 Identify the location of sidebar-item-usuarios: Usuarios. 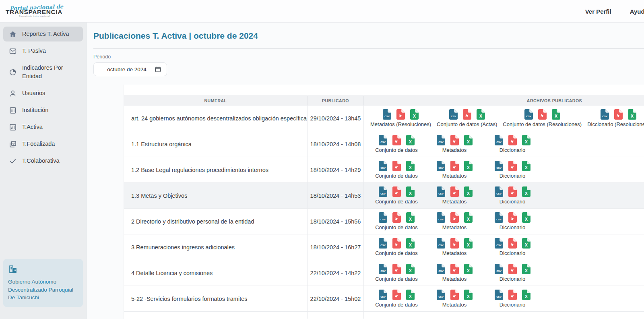
(43, 93).